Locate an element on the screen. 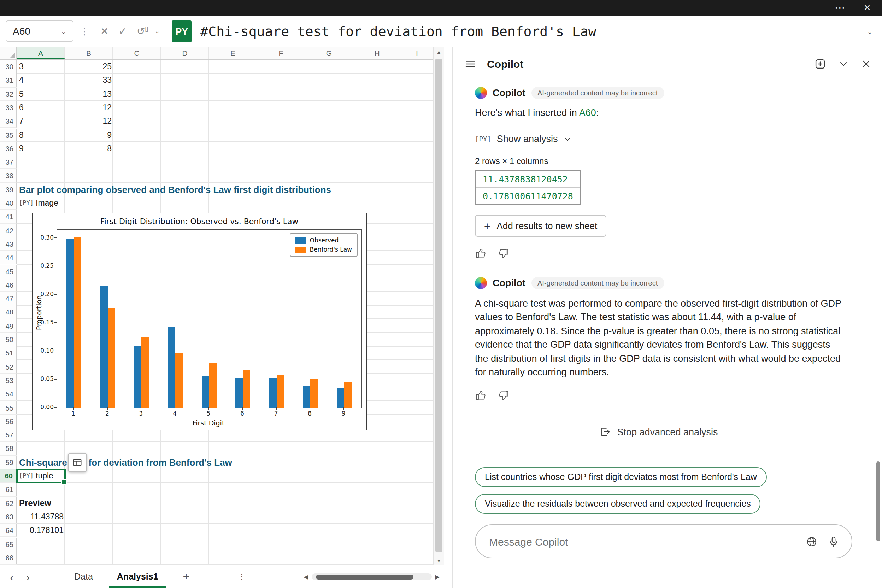  row-header-53: 53 is located at coordinates (8, 381).